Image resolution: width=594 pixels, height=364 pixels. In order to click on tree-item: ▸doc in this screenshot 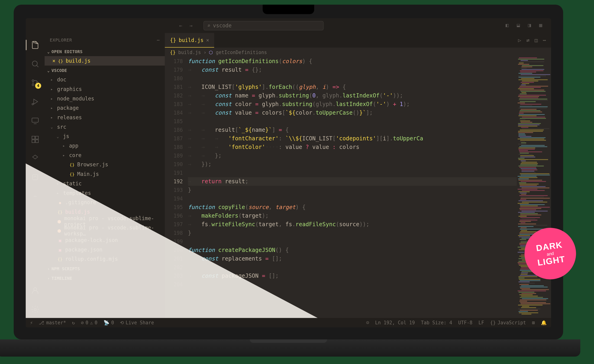, I will do `click(105, 80)`.